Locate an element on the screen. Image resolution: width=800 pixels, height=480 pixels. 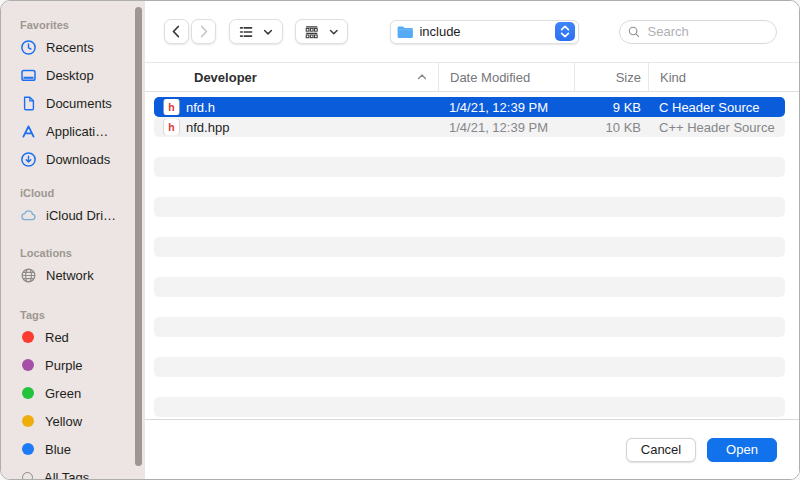
folder-select: include is located at coordinates (484, 32).